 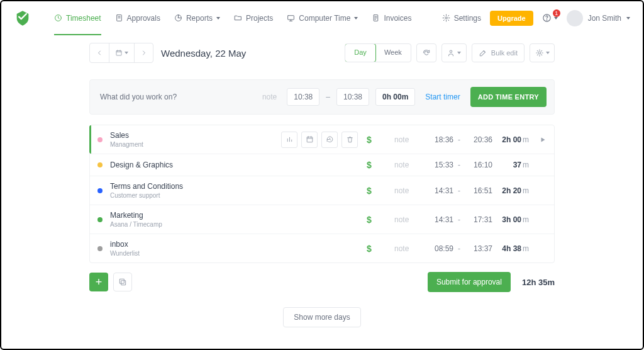 I want to click on end-time-input: 10:38, so click(x=353, y=97).